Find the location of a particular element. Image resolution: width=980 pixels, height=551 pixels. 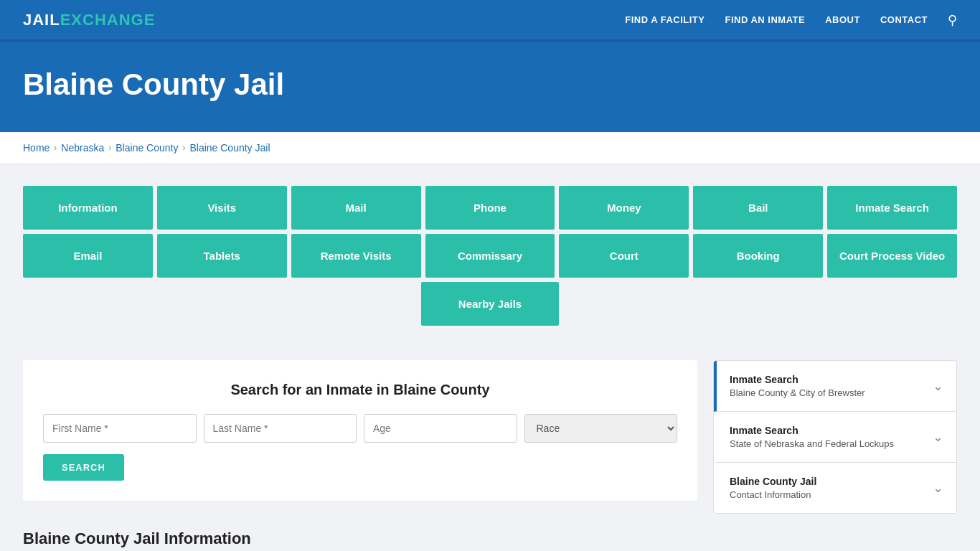

btn-remote-visits: Remote Visits is located at coordinates (356, 255).